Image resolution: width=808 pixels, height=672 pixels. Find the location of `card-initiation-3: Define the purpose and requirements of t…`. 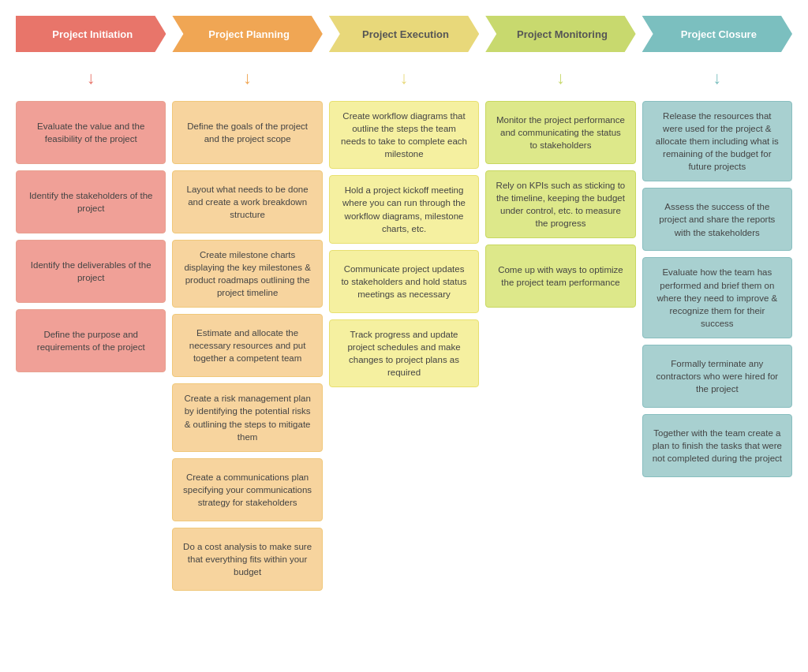

card-initiation-3: Define the purpose and requirements of t… is located at coordinates (91, 341).